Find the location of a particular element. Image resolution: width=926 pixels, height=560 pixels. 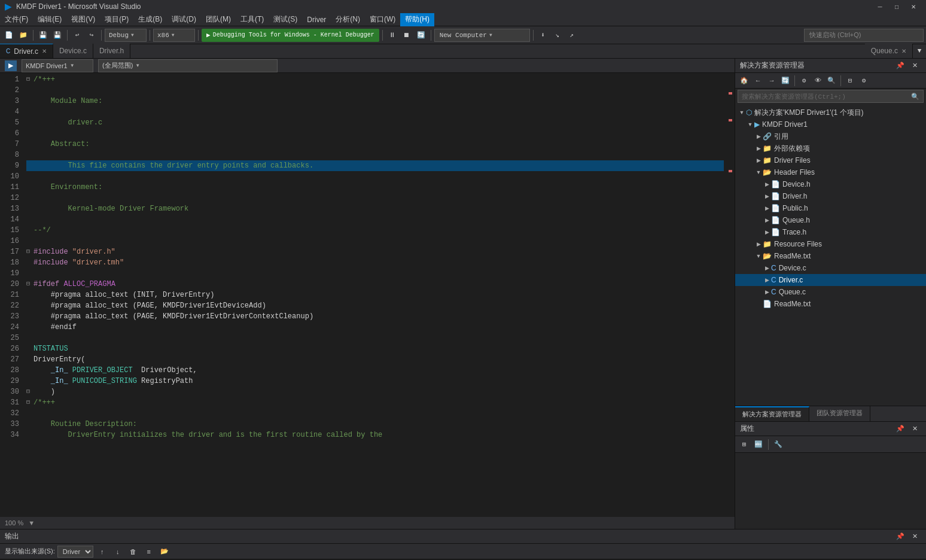

close-button: ✕ is located at coordinates (913, 7).